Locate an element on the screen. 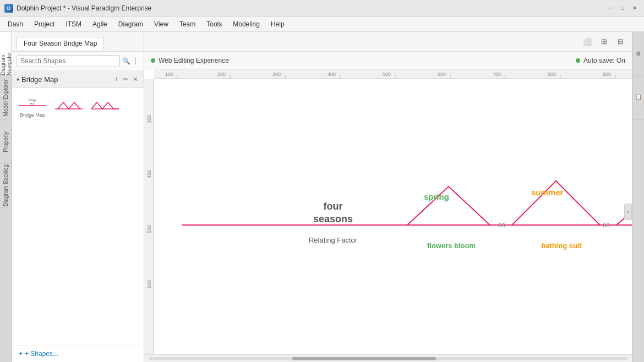 This screenshot has height=362, width=644. status-dot is located at coordinates (153, 61).